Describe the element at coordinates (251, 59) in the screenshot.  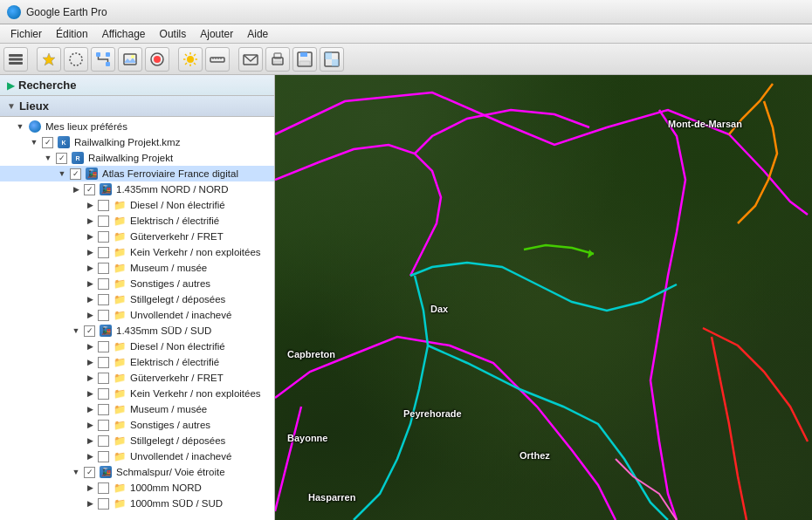
I see `email-btn` at that location.